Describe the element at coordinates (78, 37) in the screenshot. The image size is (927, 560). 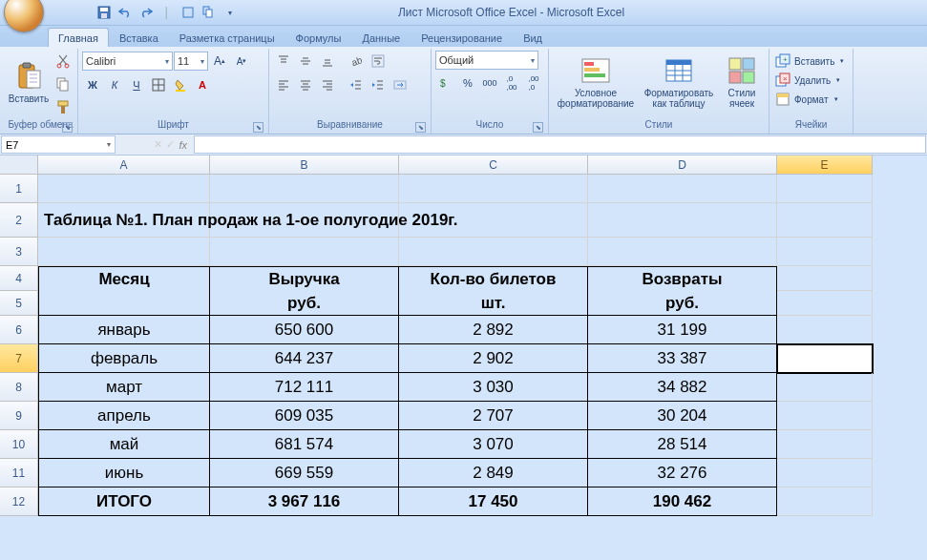
I see `tab-home: Главная` at that location.